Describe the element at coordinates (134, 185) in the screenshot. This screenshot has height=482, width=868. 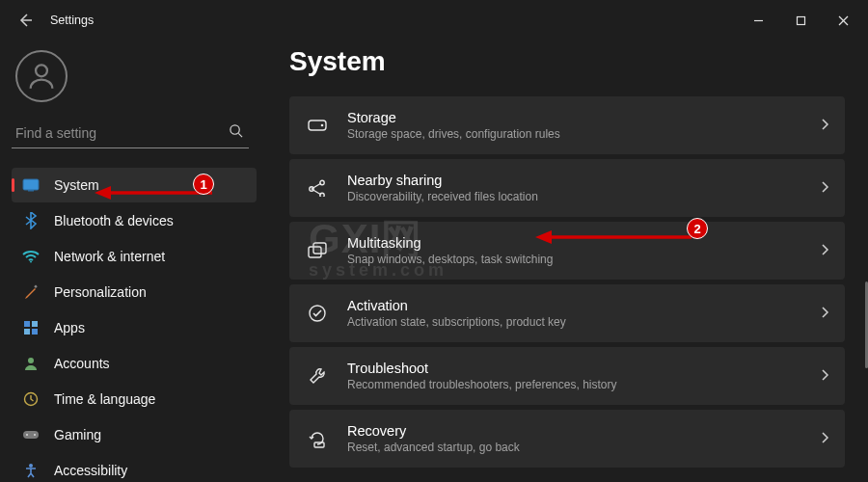
I see `sidebar-item-system: System` at that location.